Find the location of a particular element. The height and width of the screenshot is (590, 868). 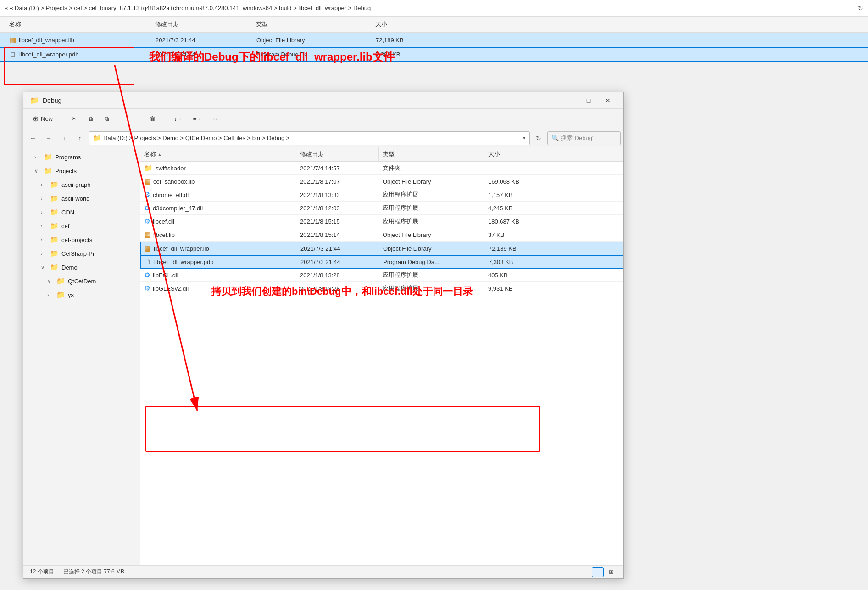

chevron-icon: ∨ is located at coordinates (38, 171).